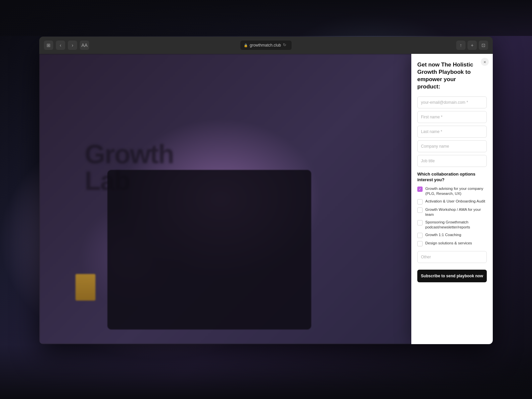  Describe the element at coordinates (455, 201) in the screenshot. I see `checkbox-label-1: Activation & User Onboarding Audit` at that location.